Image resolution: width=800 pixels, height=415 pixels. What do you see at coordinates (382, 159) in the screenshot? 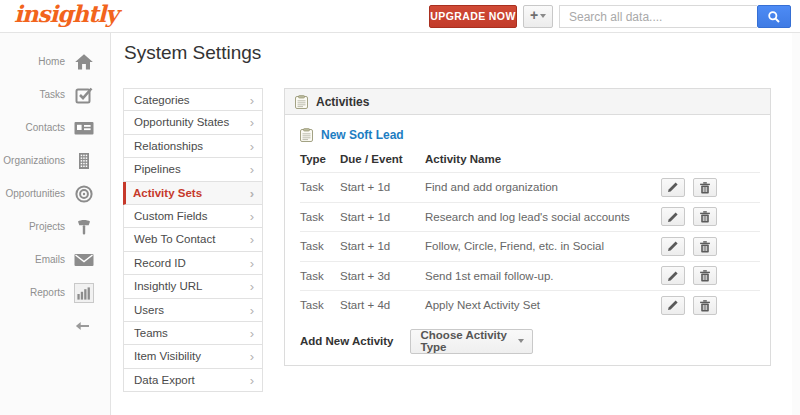
I see `col-due-event: Due / Event` at bounding box center [382, 159].